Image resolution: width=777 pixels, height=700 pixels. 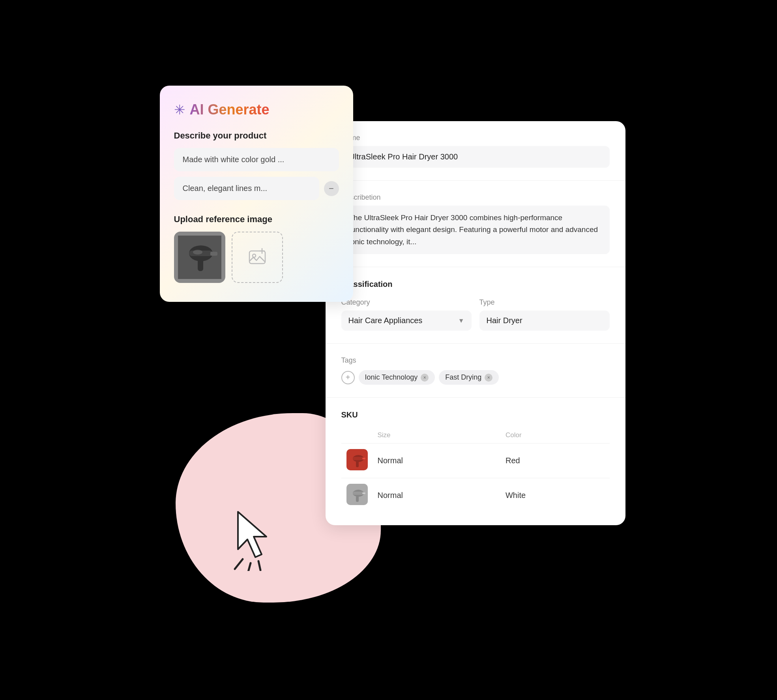 What do you see at coordinates (397, 377) in the screenshot?
I see `tag-ionic-technology: Ionic Technology ×` at bounding box center [397, 377].